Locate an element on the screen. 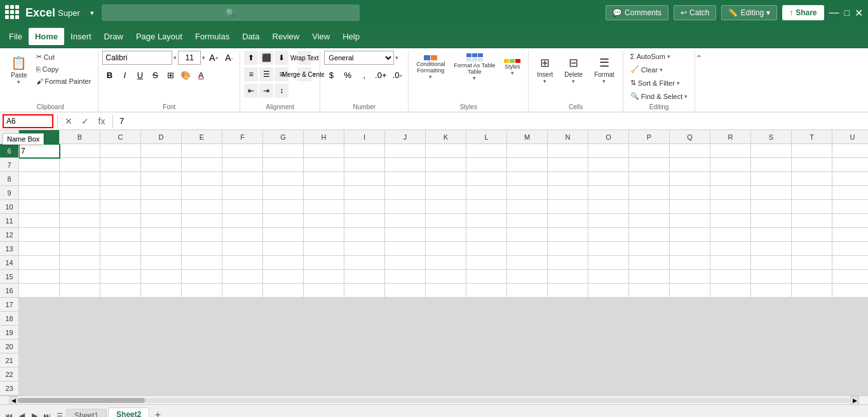  menu-help: Help is located at coordinates (351, 37).